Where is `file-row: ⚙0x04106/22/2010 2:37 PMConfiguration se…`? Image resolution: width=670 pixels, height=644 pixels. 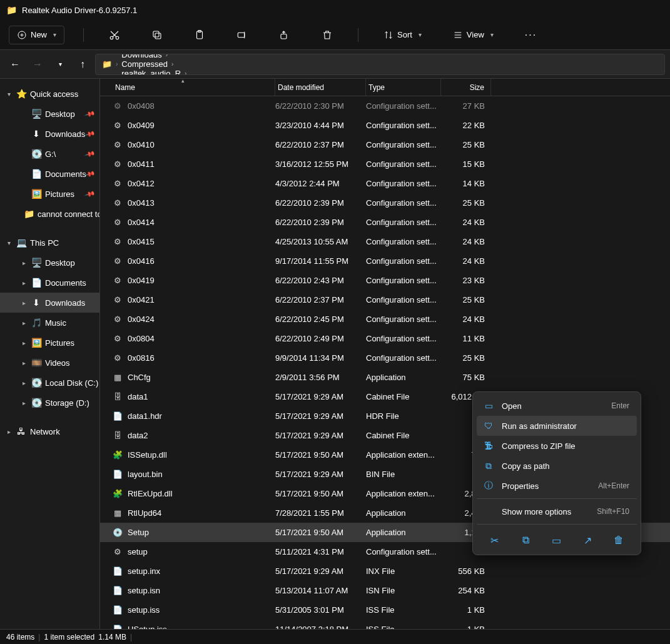 file-row: ⚙0x04106/22/2010 2:37 PMConfiguration se… is located at coordinates (385, 145).